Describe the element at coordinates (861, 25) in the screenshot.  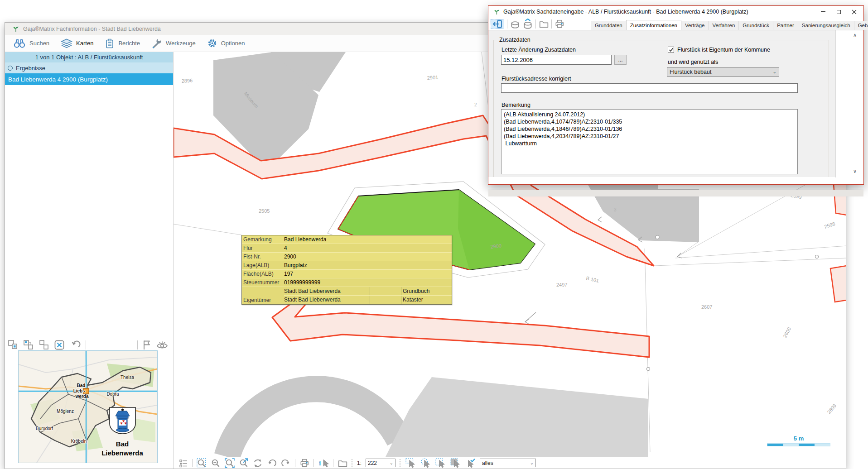
I see `tab-gebaeude: Gebäude` at that location.